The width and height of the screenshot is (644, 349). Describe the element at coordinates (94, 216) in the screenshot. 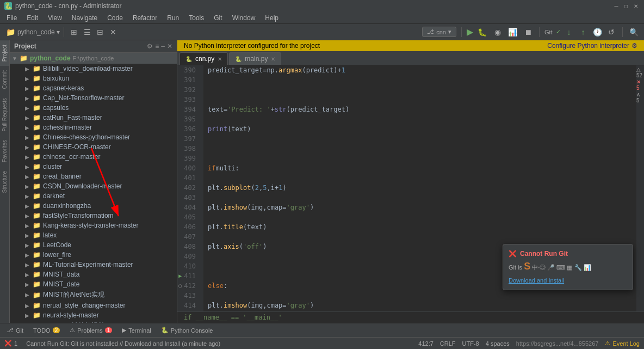

I see `tree-item-faststyle: ▶ 📁 fastStyleTransformatiom` at that location.